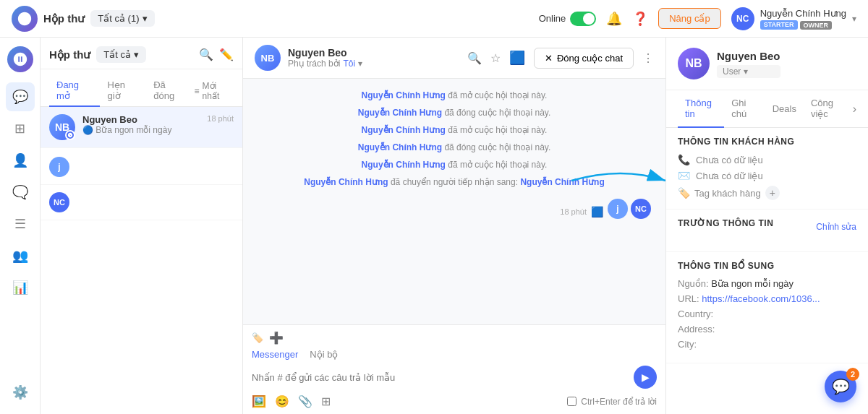 The image size is (868, 414). I want to click on inbox-item-time: 18 phút, so click(220, 120).